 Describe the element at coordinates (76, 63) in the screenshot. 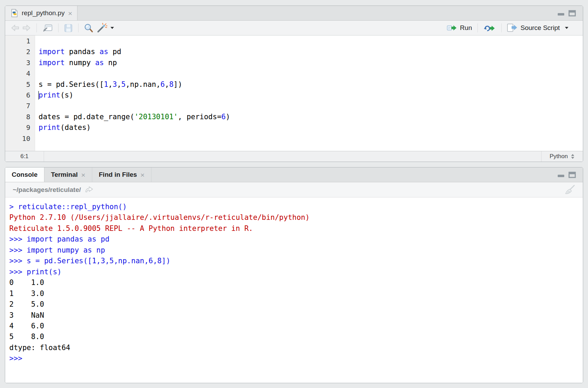

I see `code-text: import numpy as np` at that location.